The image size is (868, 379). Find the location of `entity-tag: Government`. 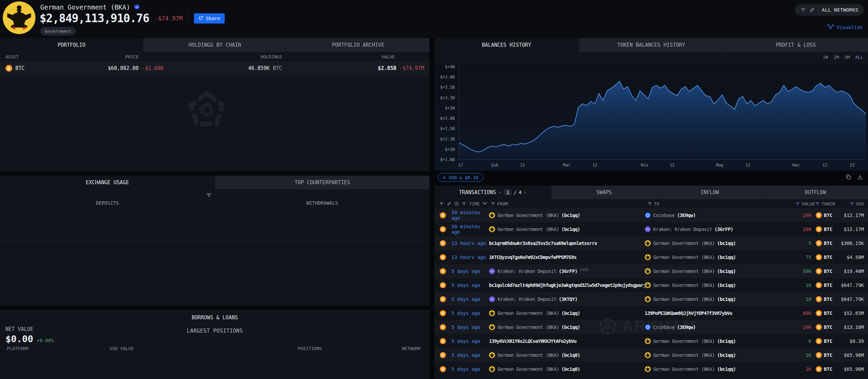

entity-tag: Government is located at coordinates (58, 31).